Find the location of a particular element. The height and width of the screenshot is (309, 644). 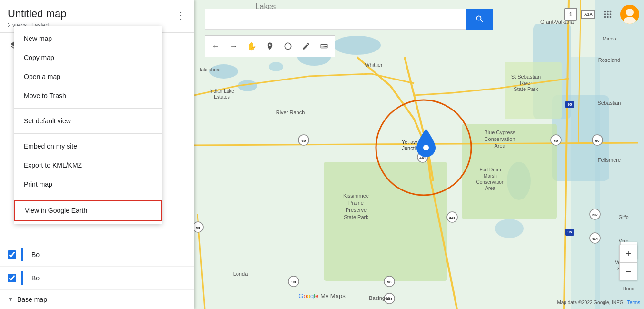

search-button is located at coordinates (480, 19).